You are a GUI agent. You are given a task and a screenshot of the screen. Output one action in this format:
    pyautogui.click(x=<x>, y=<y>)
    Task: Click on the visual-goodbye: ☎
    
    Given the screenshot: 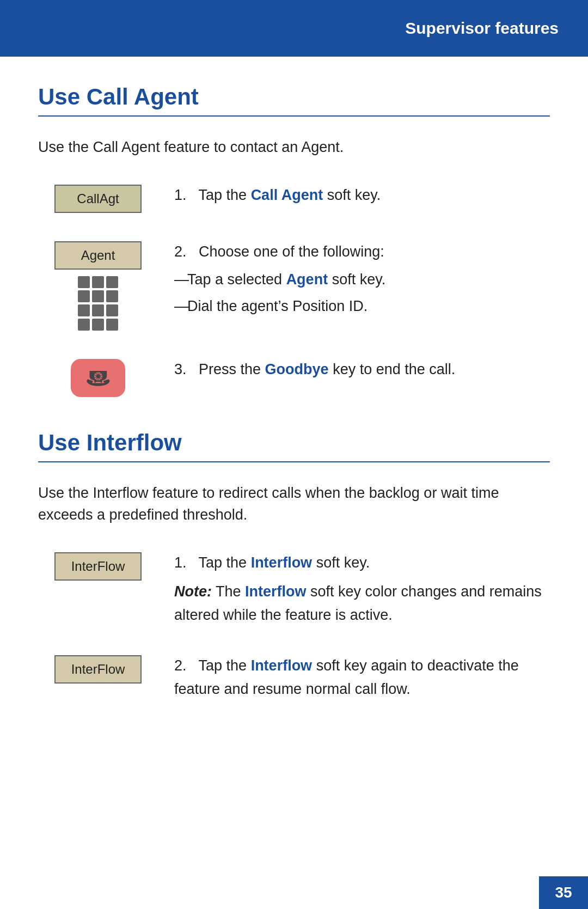 What is the action you would take?
    pyautogui.click(x=98, y=377)
    